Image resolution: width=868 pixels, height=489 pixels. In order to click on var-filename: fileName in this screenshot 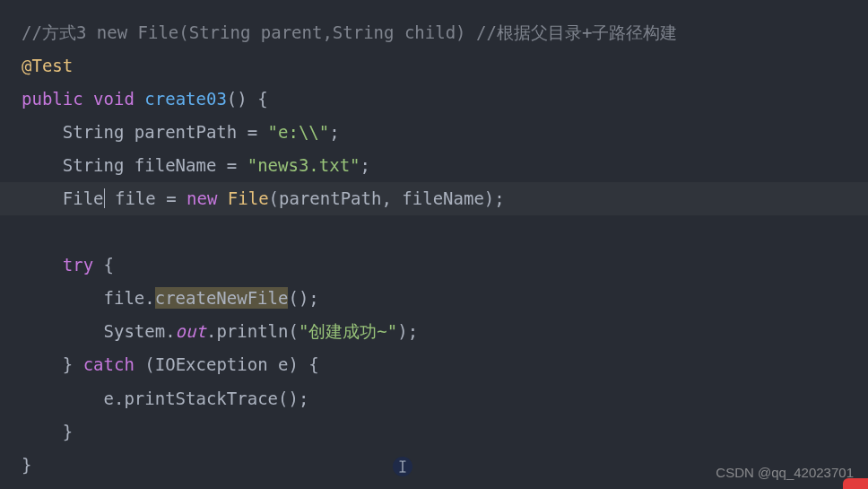, I will do `click(175, 165)`.